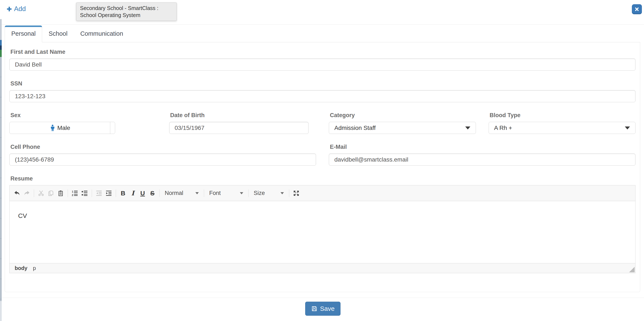  What do you see at coordinates (52, 128) in the screenshot?
I see `male-icon` at bounding box center [52, 128].